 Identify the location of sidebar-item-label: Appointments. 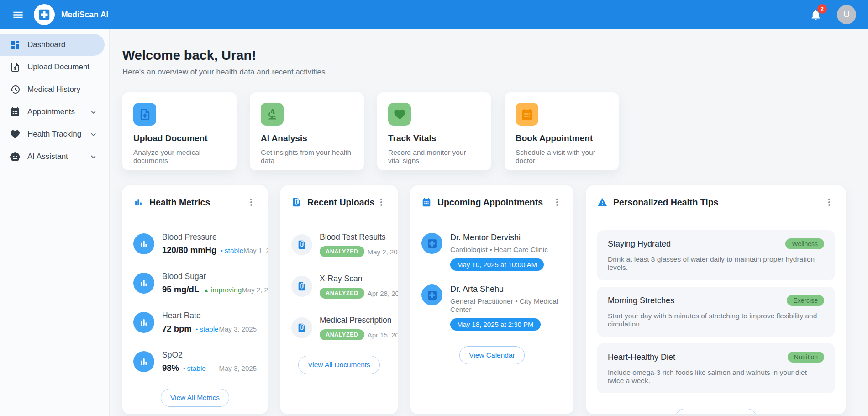
(51, 112).